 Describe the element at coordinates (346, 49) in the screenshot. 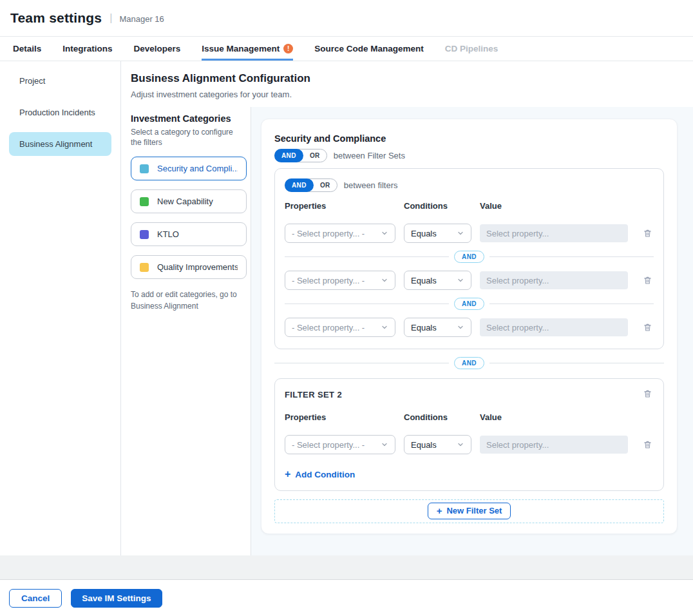

I see `settings-tabbar: Details Integrations Developers Issue Ma…` at that location.